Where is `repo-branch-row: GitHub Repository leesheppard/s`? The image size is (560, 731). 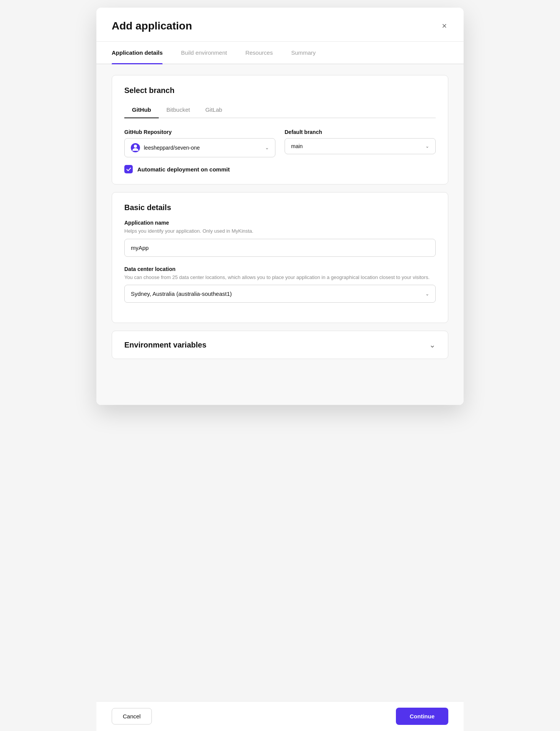 repo-branch-row: GitHub Repository leesheppard/s is located at coordinates (280, 143).